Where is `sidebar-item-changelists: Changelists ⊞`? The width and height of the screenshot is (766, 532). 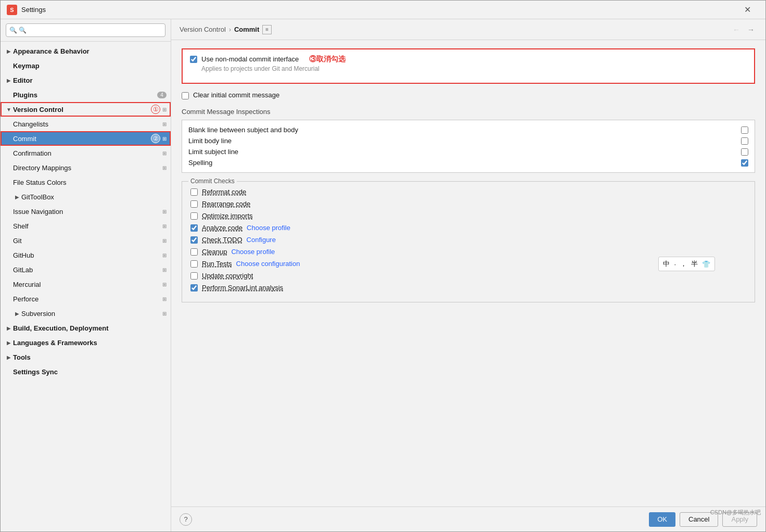 sidebar-item-changelists: Changelists ⊞ is located at coordinates (85, 124).